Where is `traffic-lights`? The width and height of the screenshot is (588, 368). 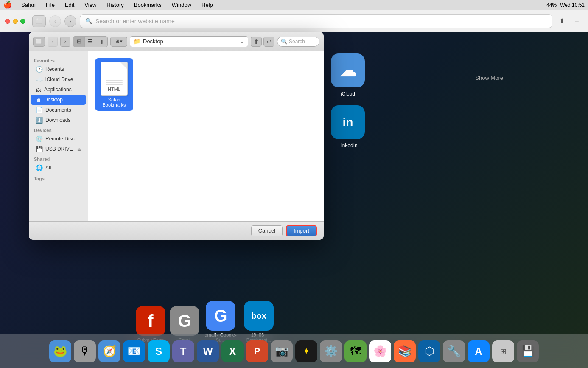 traffic-lights is located at coordinates (15, 21).